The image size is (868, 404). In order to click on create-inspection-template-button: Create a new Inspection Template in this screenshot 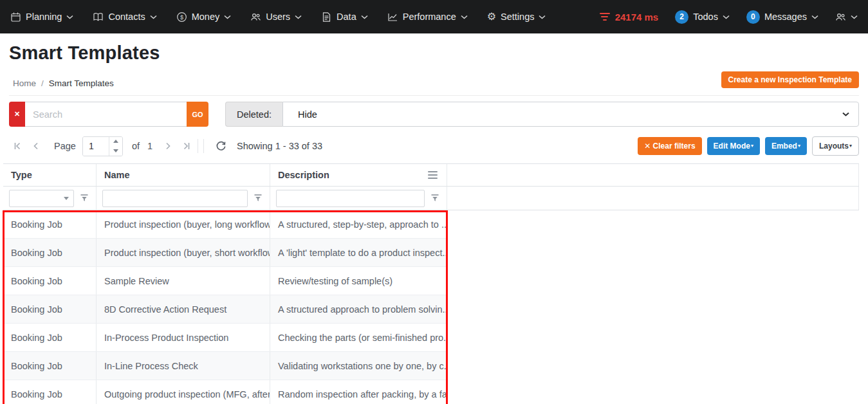, I will do `click(790, 80)`.